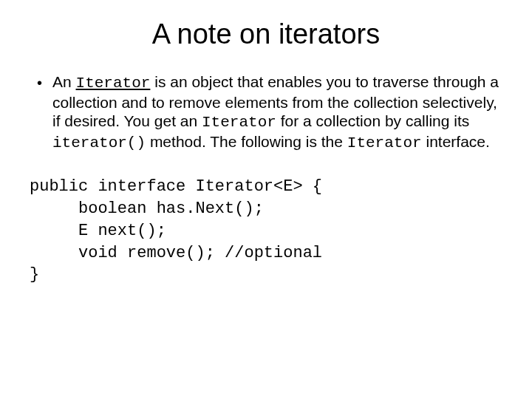 The image size is (532, 399). What do you see at coordinates (456, 142) in the screenshot?
I see `text-frag: interface.` at bounding box center [456, 142].